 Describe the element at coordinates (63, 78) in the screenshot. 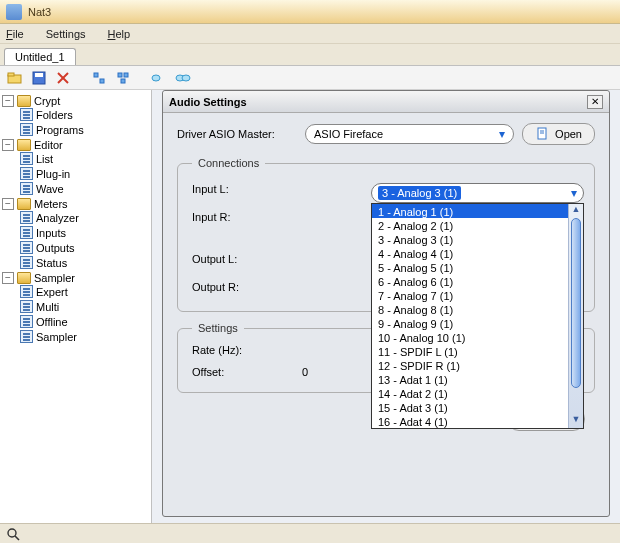

I see `delete-icon` at that location.